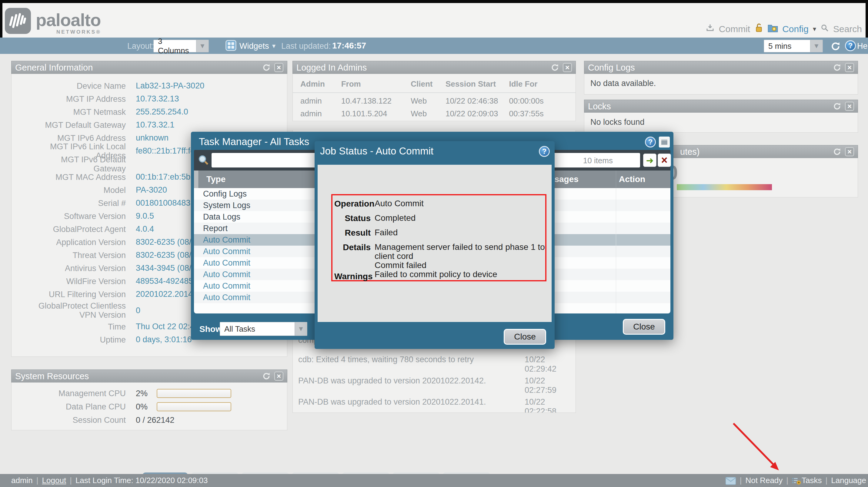 Image resolution: width=868 pixels, height=487 pixels. Describe the element at coordinates (254, 46) in the screenshot. I see `widgets-menu: Widgets` at that location.